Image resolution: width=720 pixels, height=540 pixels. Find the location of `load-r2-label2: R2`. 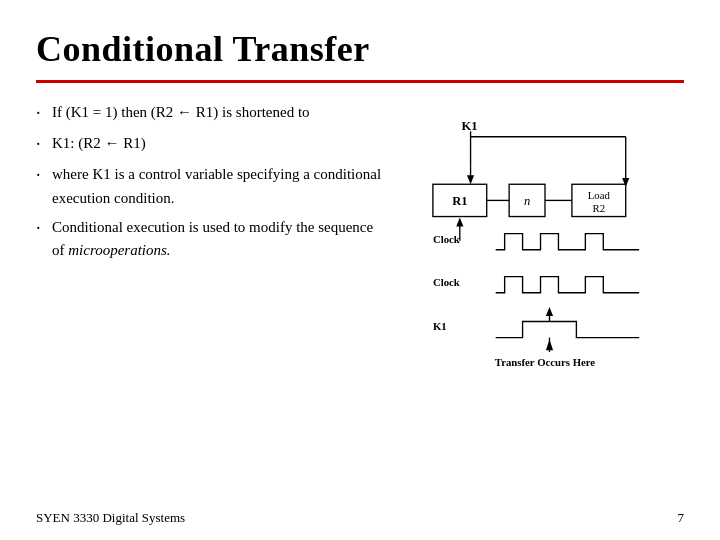

load-r2-label2: R2 is located at coordinates (600, 208).